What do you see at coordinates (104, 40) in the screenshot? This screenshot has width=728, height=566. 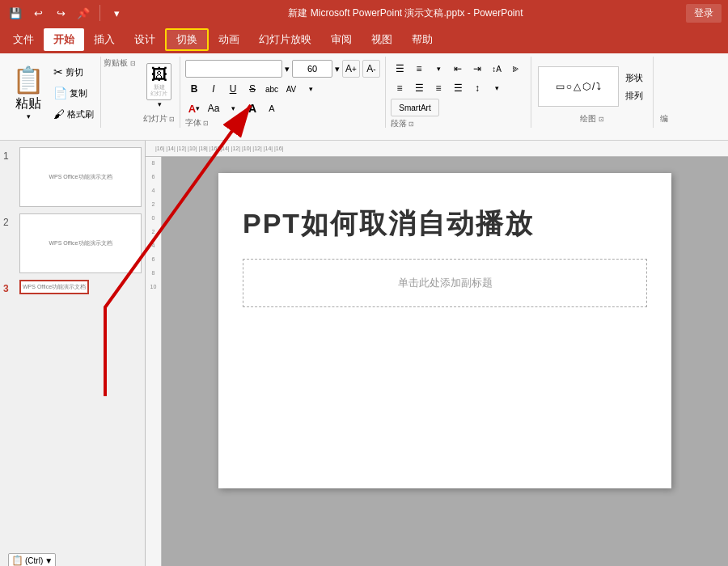 I see `menu-item-insert: 插入` at bounding box center [104, 40].